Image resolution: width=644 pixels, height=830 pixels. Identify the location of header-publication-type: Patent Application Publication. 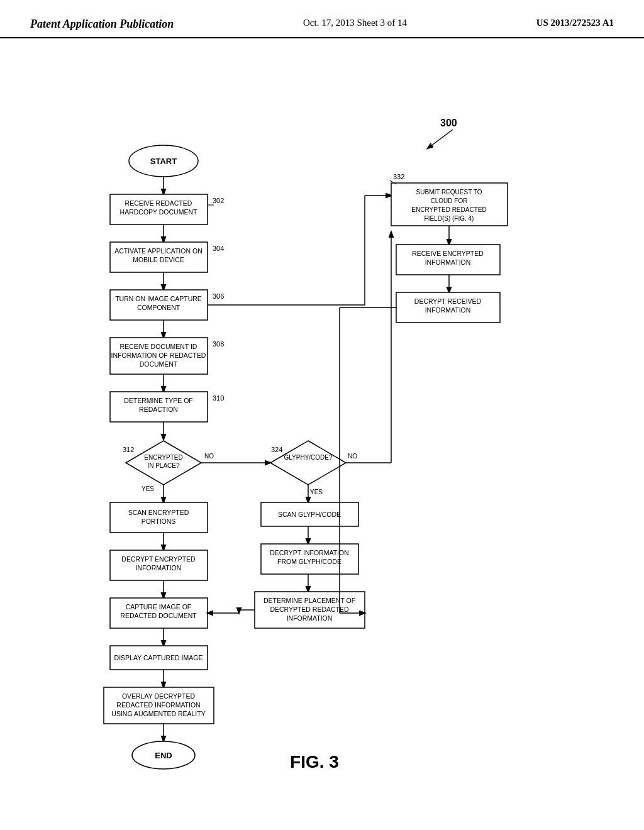
(102, 24).